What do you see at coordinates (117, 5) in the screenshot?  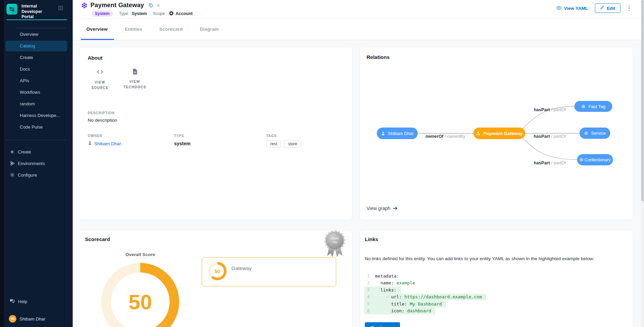 I see `page-title: Payment Gateway` at bounding box center [117, 5].